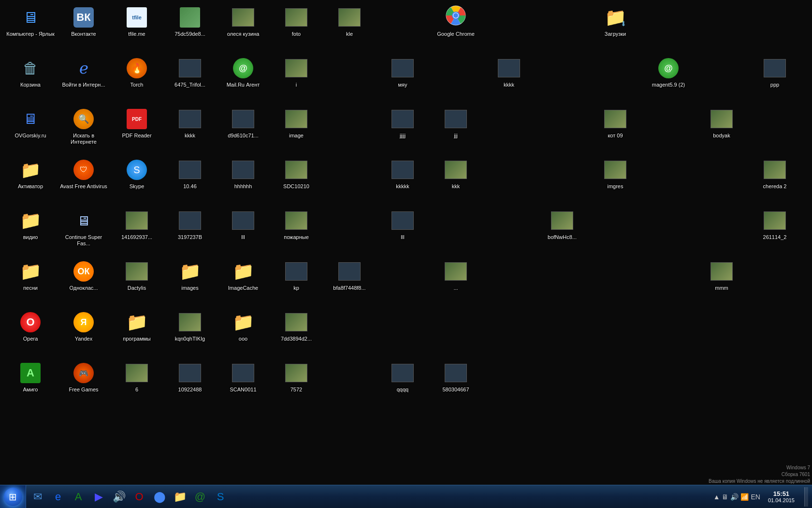 This screenshot has height=508, width=812. I want to click on desktop-icon-mmm: mmm, so click(722, 279).